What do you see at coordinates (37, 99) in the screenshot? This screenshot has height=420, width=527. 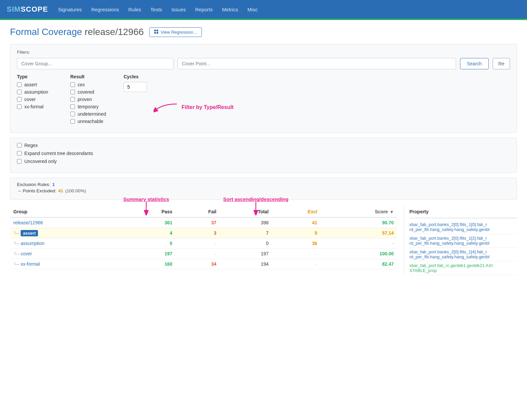 I see `type-cover: cover` at bounding box center [37, 99].